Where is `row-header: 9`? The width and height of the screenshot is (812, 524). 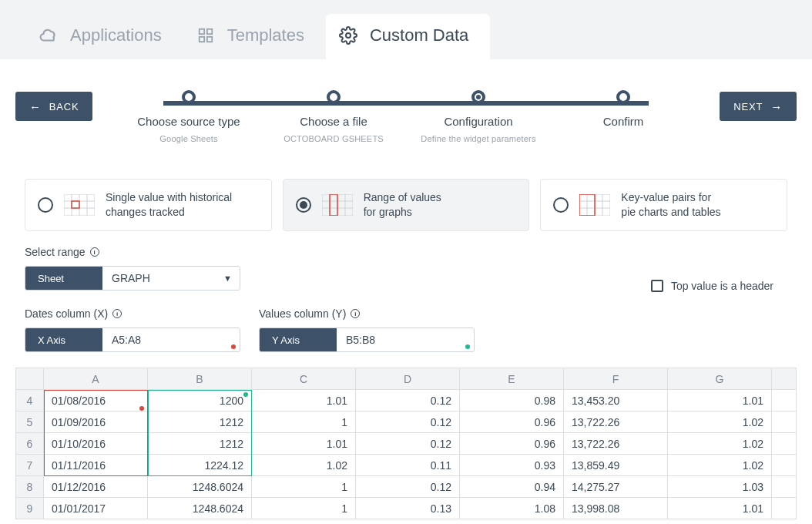
row-header: 9 is located at coordinates (30, 509).